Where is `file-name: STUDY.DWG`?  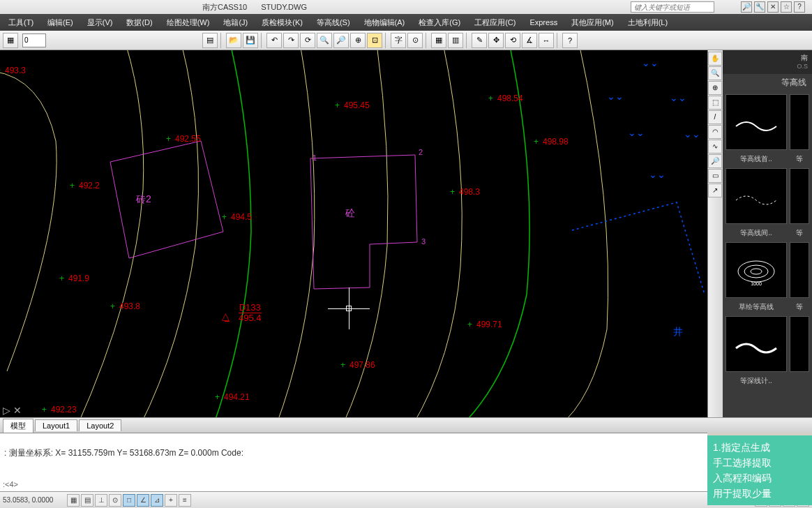 file-name: STUDY.DWG is located at coordinates (284, 7).